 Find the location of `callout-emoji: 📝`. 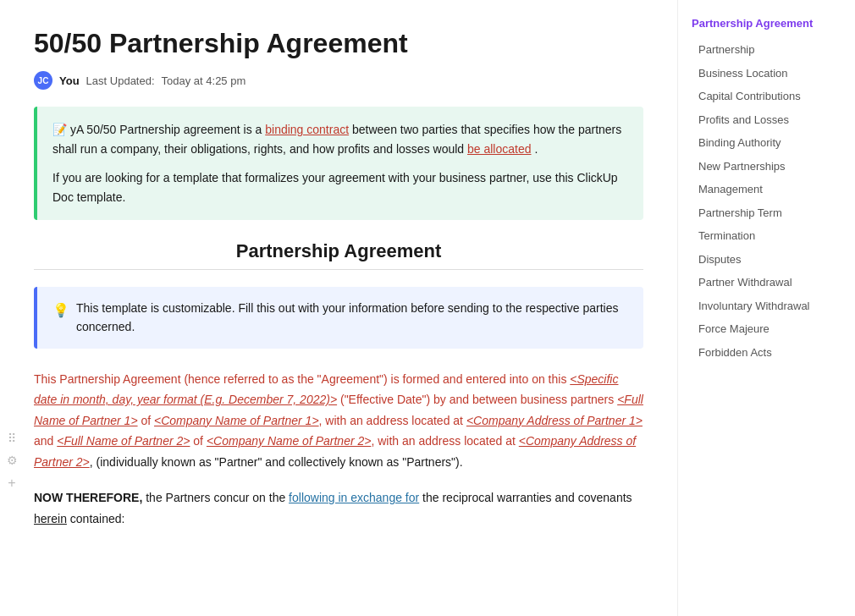

callout-emoji: 📝 is located at coordinates (59, 129).